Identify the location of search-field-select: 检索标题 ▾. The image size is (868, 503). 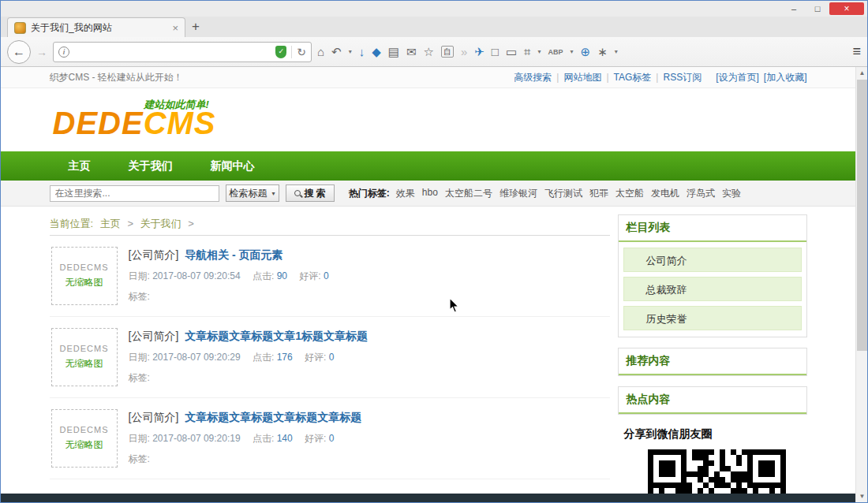
(253, 193).